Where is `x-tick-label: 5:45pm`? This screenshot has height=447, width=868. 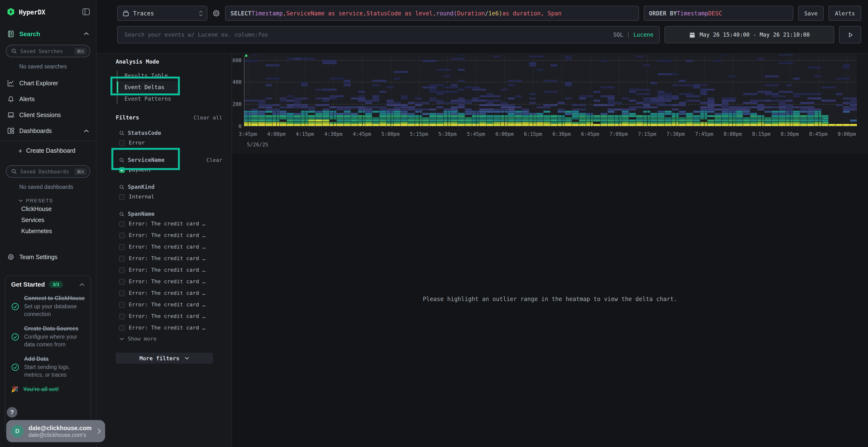 x-tick-label: 5:45pm is located at coordinates (476, 134).